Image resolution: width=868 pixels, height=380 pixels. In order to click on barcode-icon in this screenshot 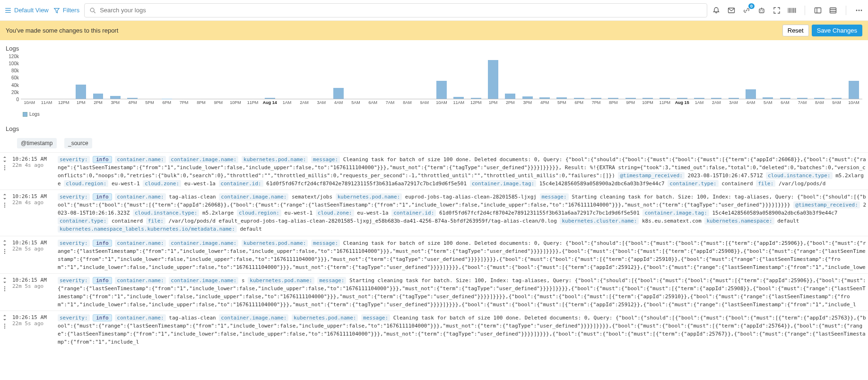, I will do `click(792, 10)`.